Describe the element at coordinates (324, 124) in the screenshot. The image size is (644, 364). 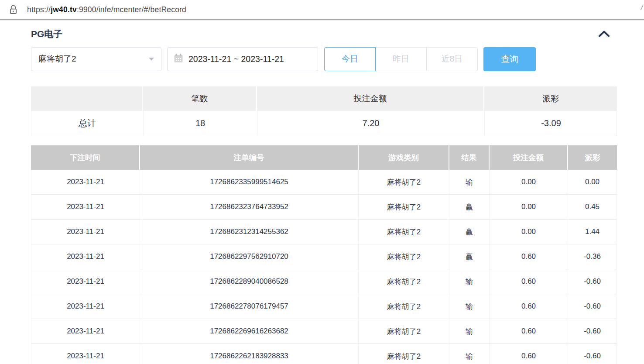
I see `summary-total-row: 总计 18 7.20 -3.09` at that location.